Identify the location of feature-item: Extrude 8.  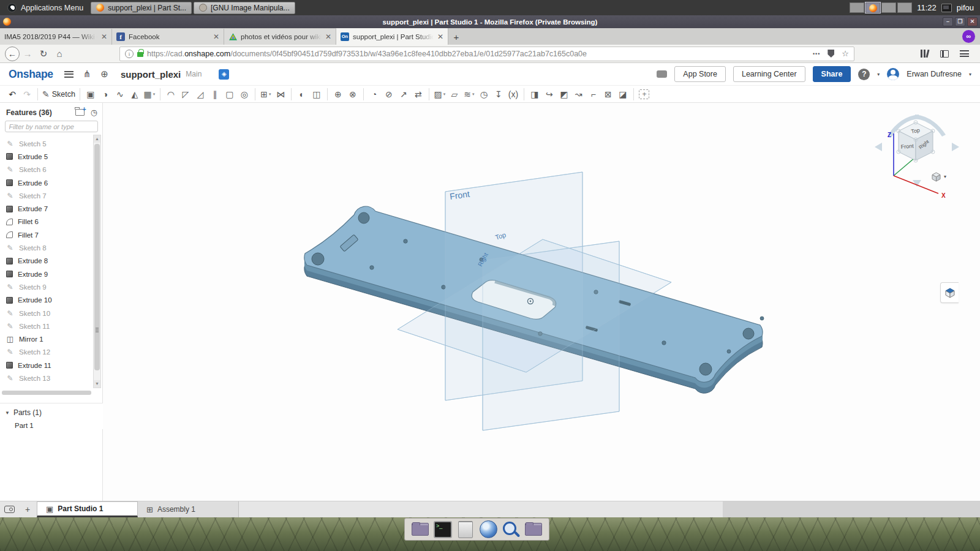
(47, 261).